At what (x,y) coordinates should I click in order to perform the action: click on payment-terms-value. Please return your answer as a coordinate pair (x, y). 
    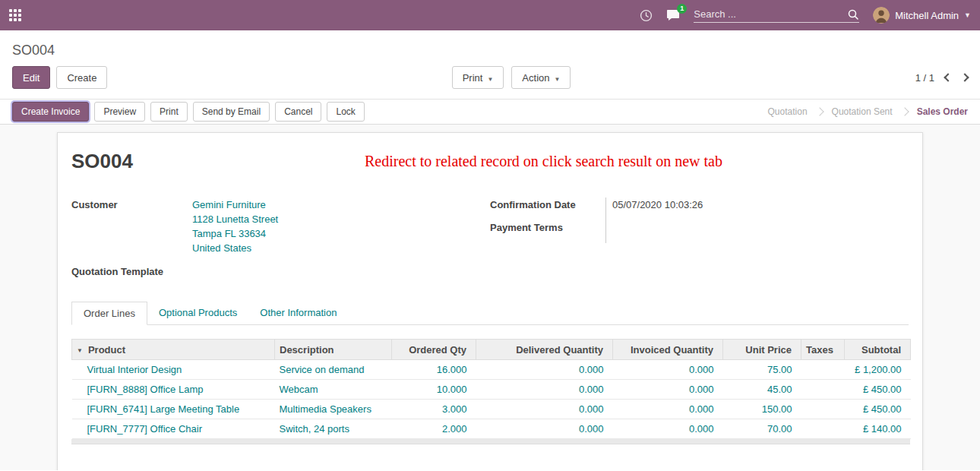
    Looking at the image, I should click on (757, 232).